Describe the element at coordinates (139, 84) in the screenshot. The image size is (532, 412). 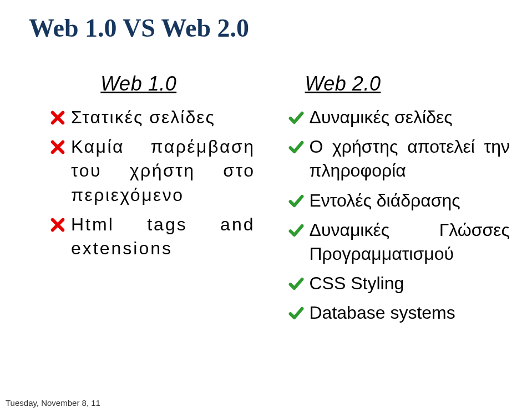
I see `left-heading: Web 1.0` at that location.